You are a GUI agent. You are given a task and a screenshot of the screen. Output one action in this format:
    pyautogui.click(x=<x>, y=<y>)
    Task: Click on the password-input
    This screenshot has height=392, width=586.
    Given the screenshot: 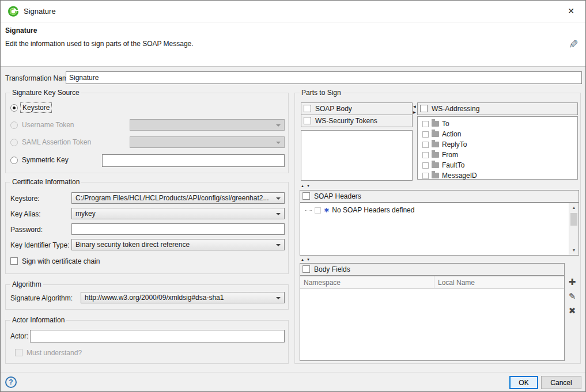 What is the action you would take?
    pyautogui.click(x=178, y=229)
    